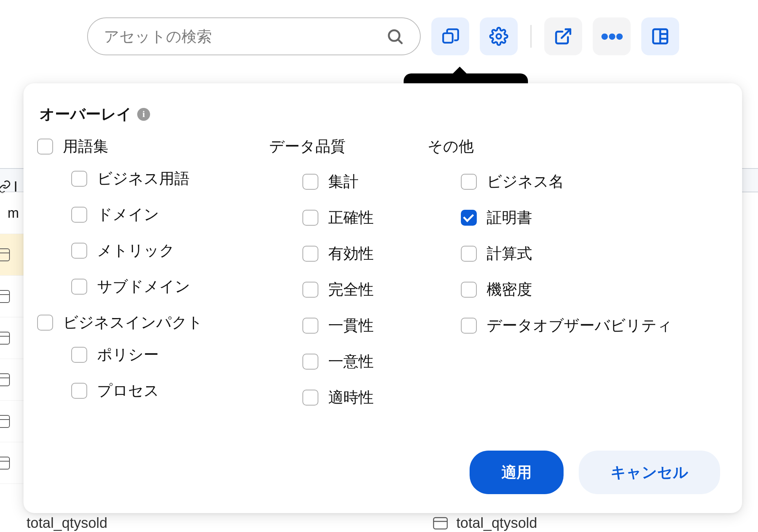 The height and width of the screenshot is (532, 758). Describe the element at coordinates (573, 254) in the screenshot. I see `other-items: ビジネス名 証明書 計算式 機密度` at that location.